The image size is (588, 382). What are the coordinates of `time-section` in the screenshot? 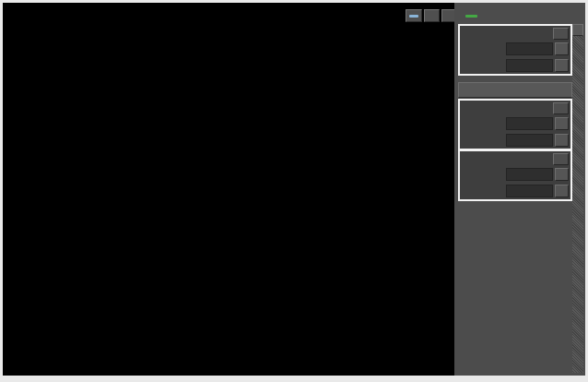 It's located at (515, 50).